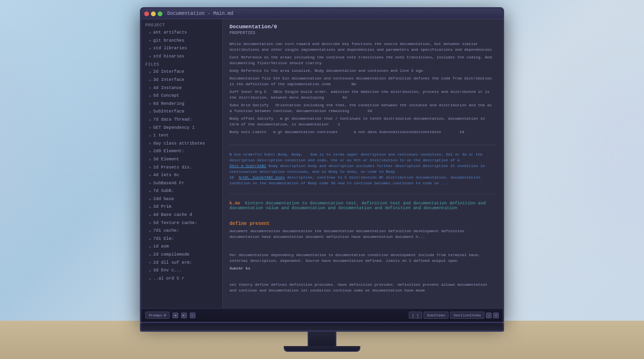 Image resolution: width=644 pixels, height=359 pixels. What do you see at coordinates (182, 184) in the screenshot?
I see `sidebar-item-subbase: SubBaseA6 Fr` at bounding box center [182, 184].